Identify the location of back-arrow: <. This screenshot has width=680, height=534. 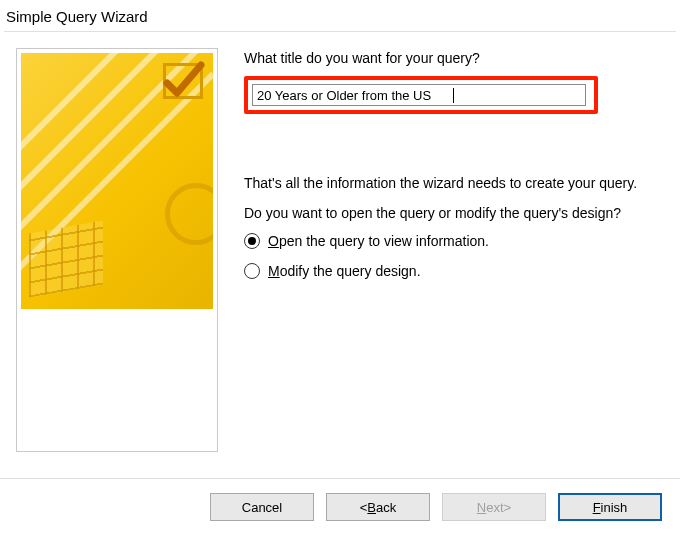
(364, 508).